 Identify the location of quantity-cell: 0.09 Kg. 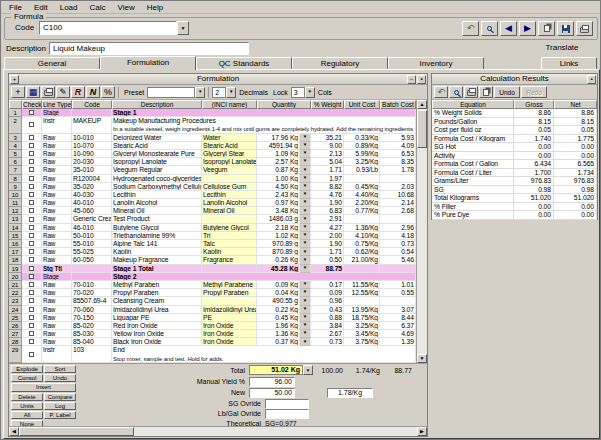
(278, 285).